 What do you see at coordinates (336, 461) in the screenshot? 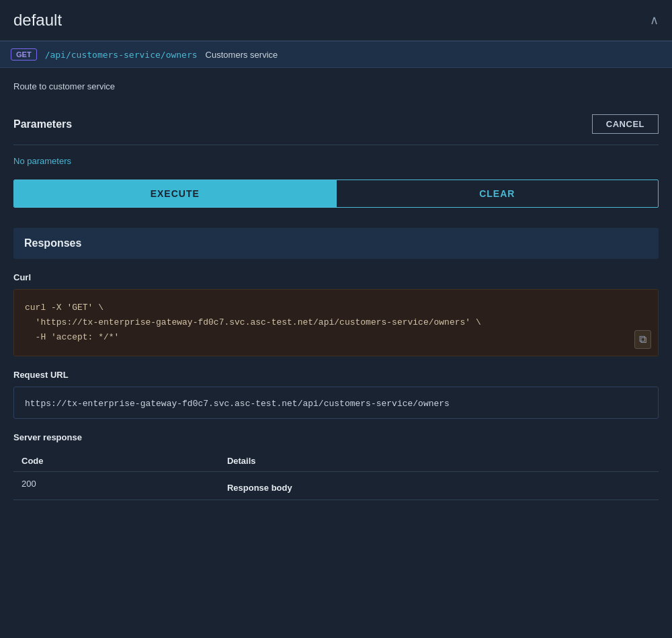
I see `table-header-row: Code Details` at bounding box center [336, 461].